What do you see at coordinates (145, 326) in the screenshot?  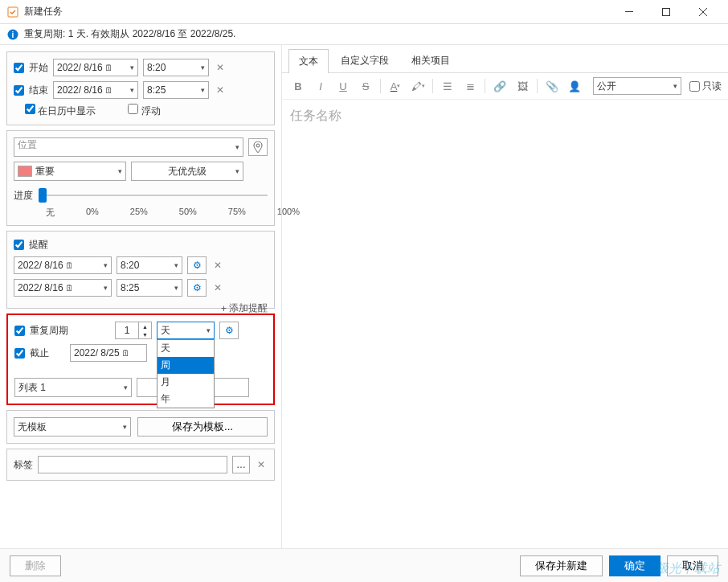 I see `spinner-up-button: ▲` at bounding box center [145, 326].